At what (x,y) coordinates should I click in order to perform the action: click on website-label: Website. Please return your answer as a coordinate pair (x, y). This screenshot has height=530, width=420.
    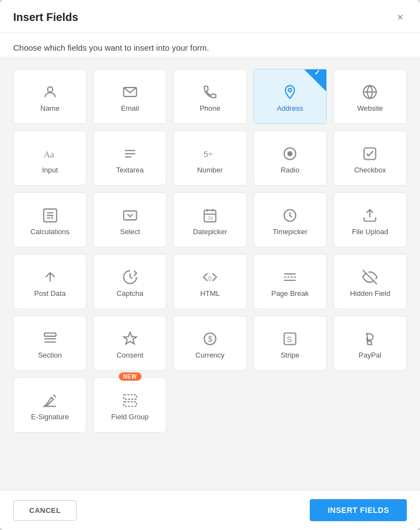
    Looking at the image, I should click on (370, 108).